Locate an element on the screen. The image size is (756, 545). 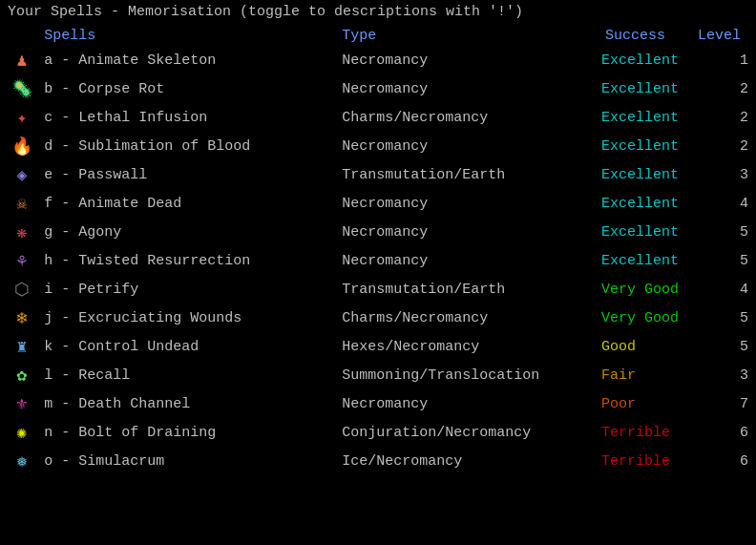
table-row: 🔥 d - Sublimation of Blood Necromancy Ex… is located at coordinates (378, 146).